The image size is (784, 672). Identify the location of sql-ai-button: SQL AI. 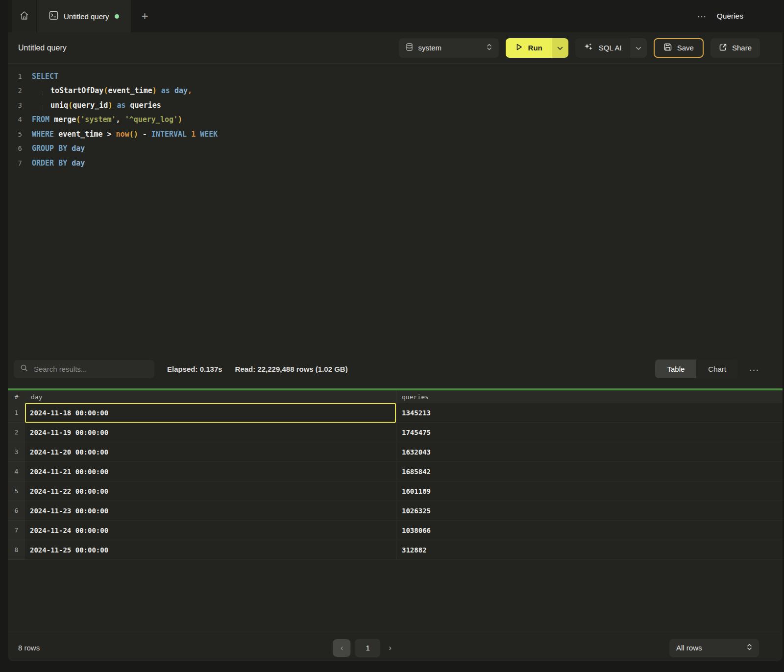
(603, 48).